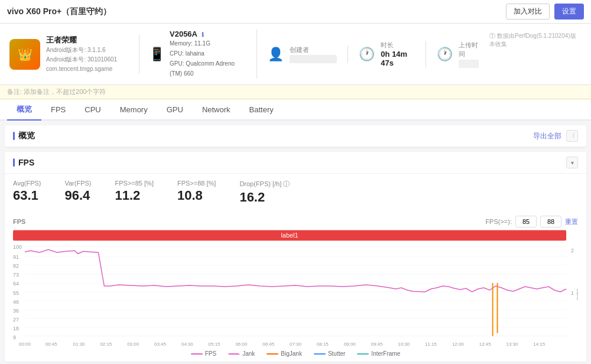 The height and width of the screenshot is (364, 591). What do you see at coordinates (577, 294) in the screenshot?
I see `svg-text: Jank` at bounding box center [577, 294].